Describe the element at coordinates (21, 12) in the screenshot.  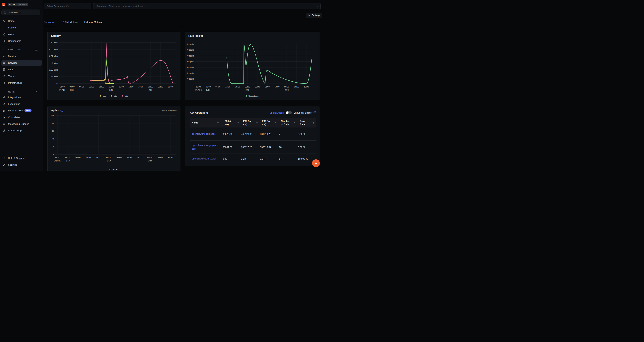
I see `new-source-button: New source` at that location.